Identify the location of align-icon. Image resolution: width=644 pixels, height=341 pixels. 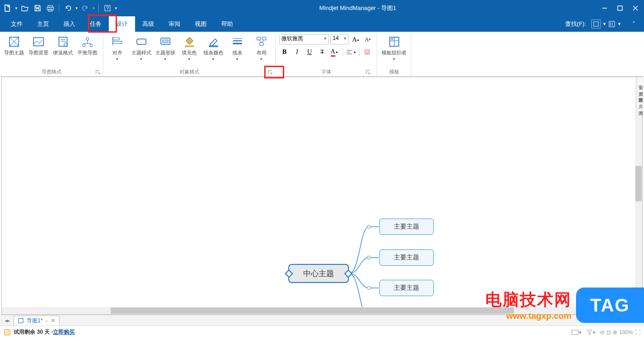
(117, 42).